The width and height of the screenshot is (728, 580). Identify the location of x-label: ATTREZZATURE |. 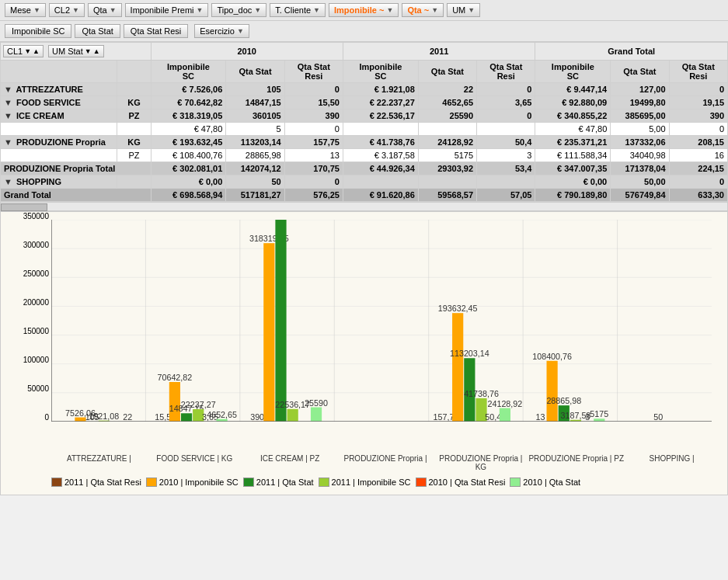
(99, 463).